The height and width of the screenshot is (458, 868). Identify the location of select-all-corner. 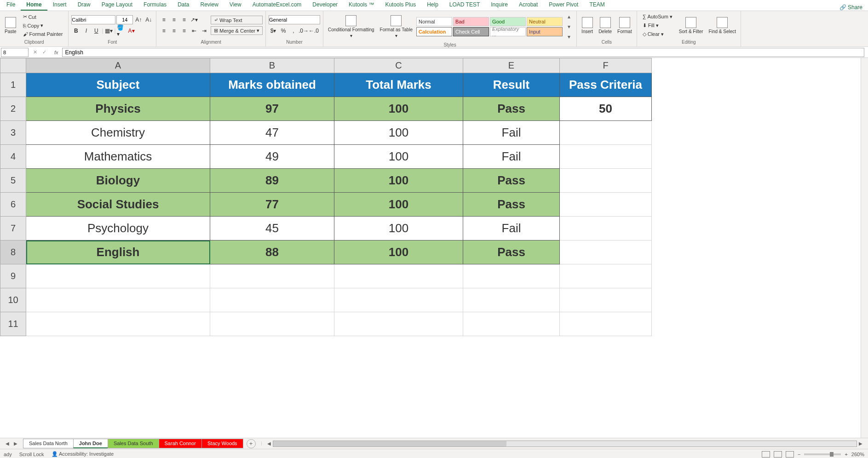
(13, 66).